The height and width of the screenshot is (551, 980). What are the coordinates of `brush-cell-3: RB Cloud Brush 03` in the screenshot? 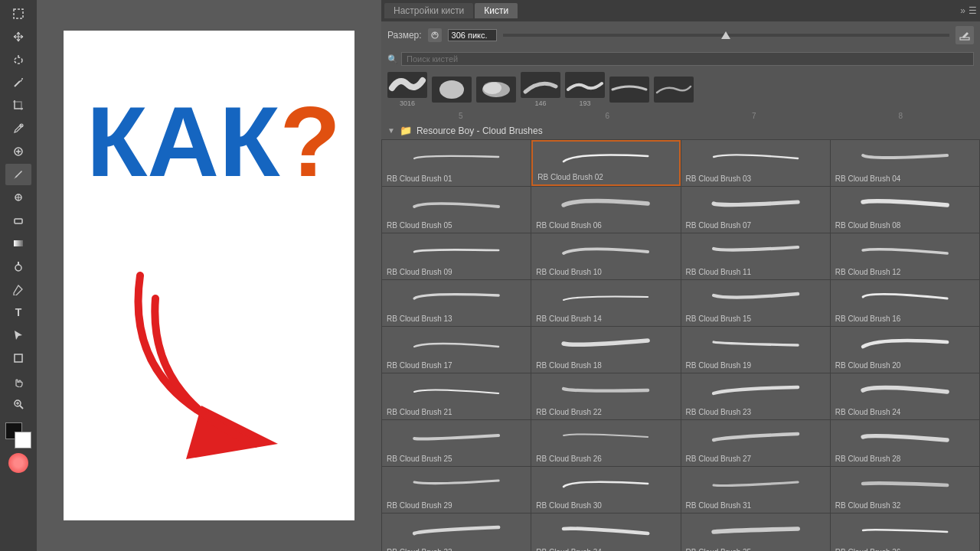 It's located at (756, 163).